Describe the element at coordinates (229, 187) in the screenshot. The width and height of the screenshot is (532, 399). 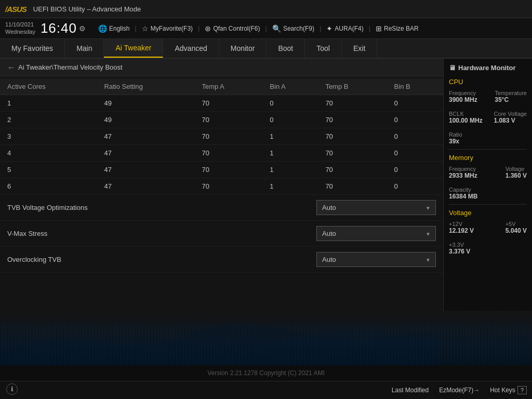
I see `cell-r6-c3: 70` at that location.